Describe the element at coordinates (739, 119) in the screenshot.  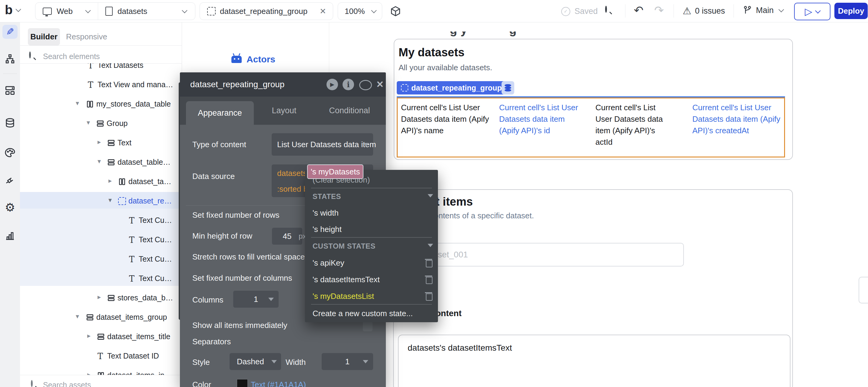
I see `cell-createdat: Current cell's List User Datasets data i…` at that location.